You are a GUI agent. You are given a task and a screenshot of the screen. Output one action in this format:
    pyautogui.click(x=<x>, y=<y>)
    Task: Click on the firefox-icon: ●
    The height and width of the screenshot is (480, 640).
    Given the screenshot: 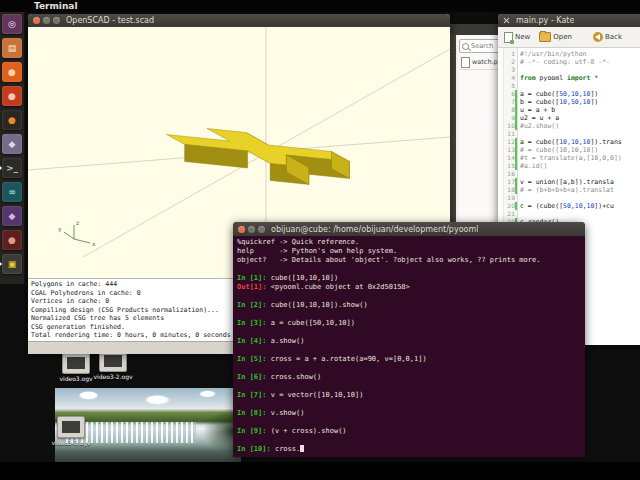 What is the action you would take?
    pyautogui.click(x=12, y=120)
    